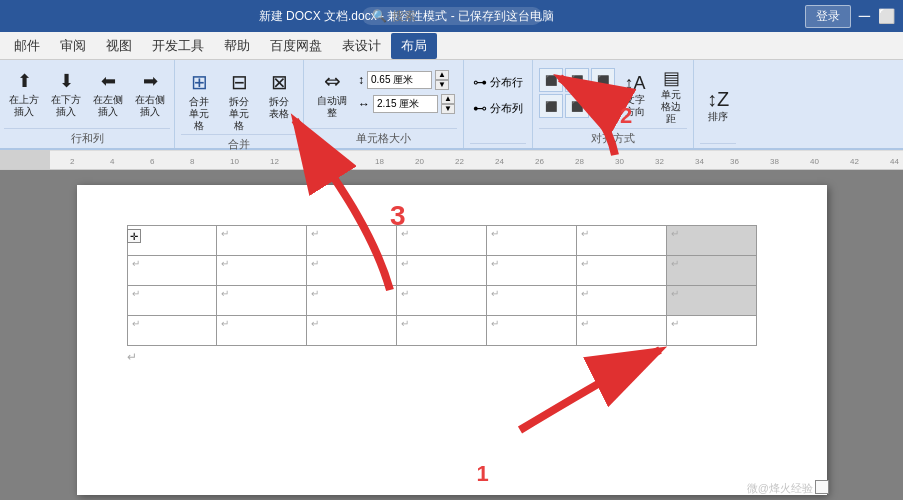  What do you see at coordinates (66, 81) in the screenshot?
I see `insert-below-icon: ⬇` at bounding box center [66, 81].